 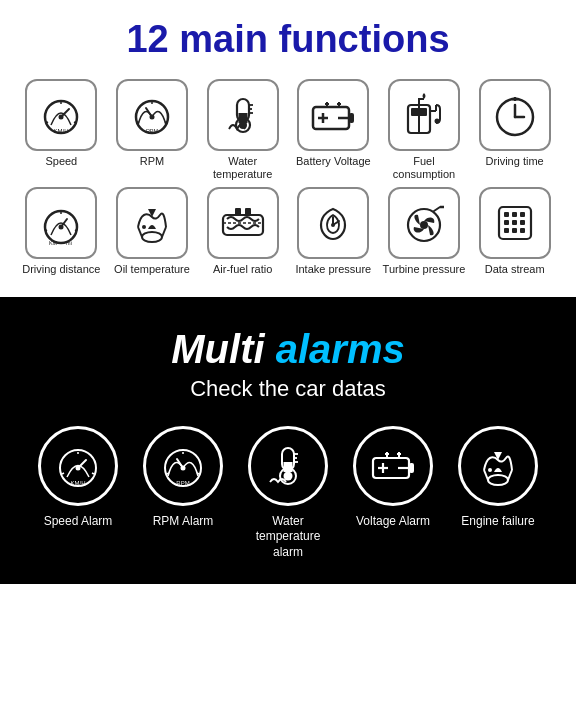 What do you see at coordinates (183, 466) in the screenshot?
I see `rpm-alarm-icon: RPM` at bounding box center [183, 466].